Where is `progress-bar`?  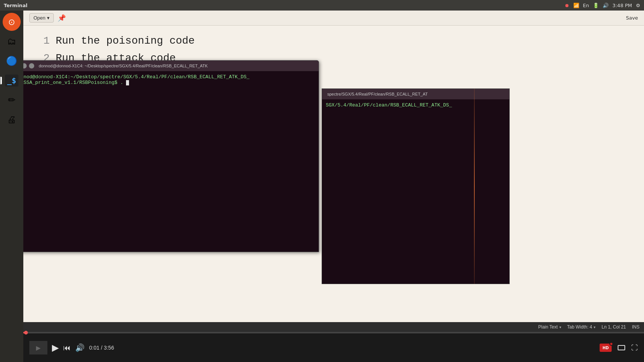
progress-bar is located at coordinates (334, 333).